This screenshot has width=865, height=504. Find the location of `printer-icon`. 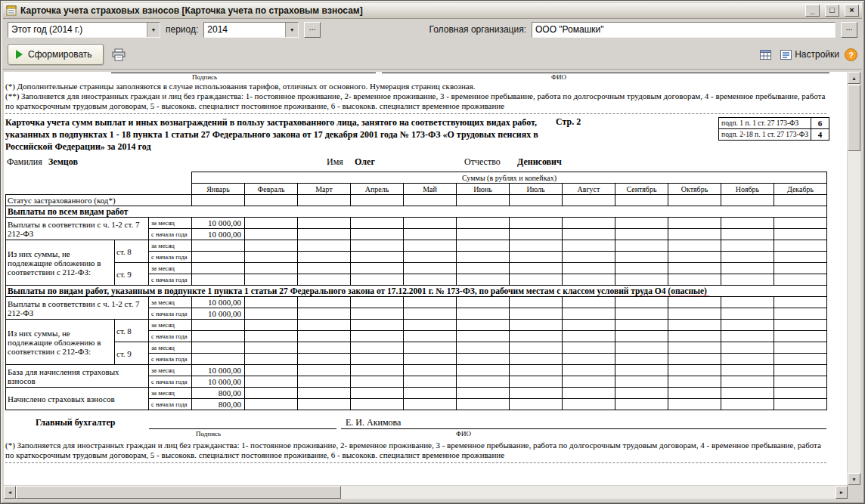

printer-icon is located at coordinates (119, 54).